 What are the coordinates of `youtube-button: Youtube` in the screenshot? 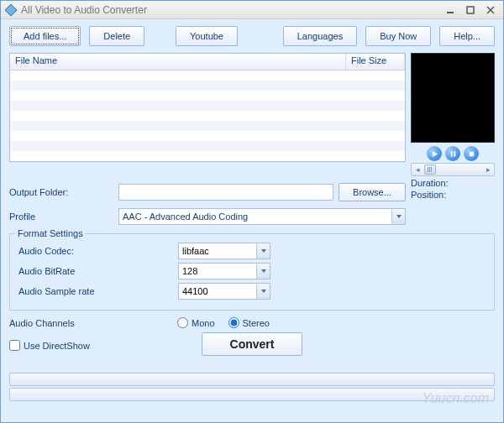 It's located at (207, 36).